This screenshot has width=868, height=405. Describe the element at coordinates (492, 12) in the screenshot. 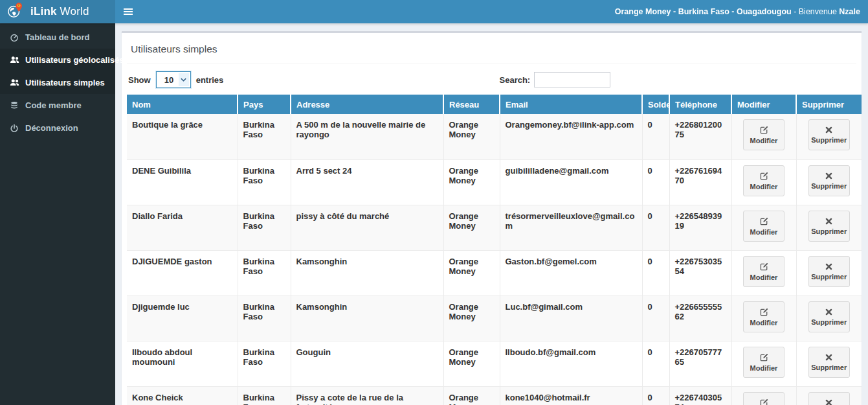

I see `navbar-main: Orange Money - Burkina Faso - Ouagadougo…` at that location.